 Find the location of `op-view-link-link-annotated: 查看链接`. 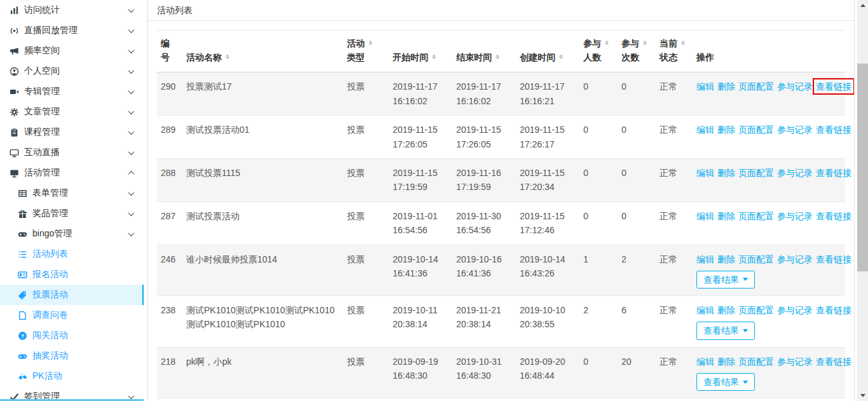

op-view-link-link-annotated: 查看链接 is located at coordinates (834, 86).